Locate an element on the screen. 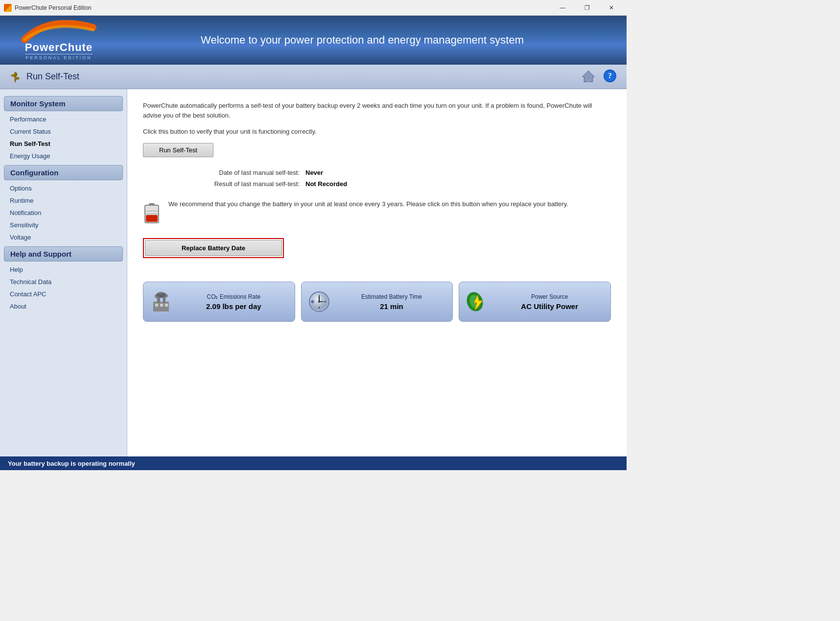 Image resolution: width=840 pixels, height=621 pixels. sidebar-section-monitor: Monitor System is located at coordinates (64, 104).